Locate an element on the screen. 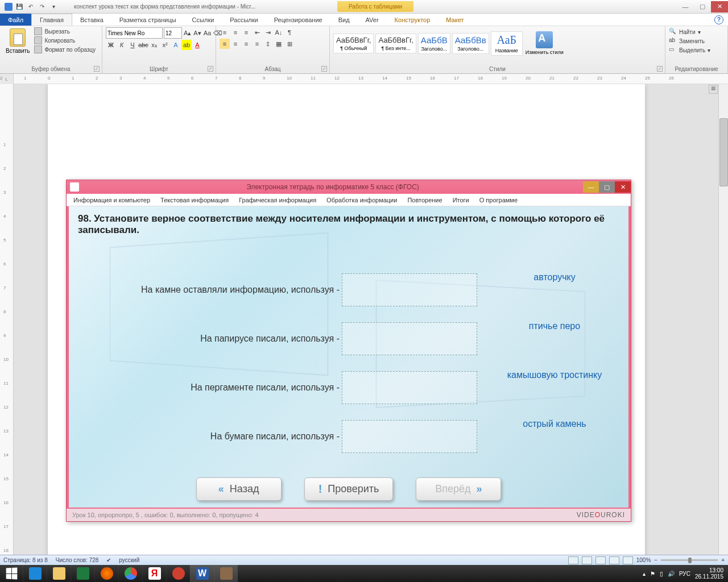 Image resolution: width=728 pixels, height=582 pixels. outline-view-icon is located at coordinates (614, 560).